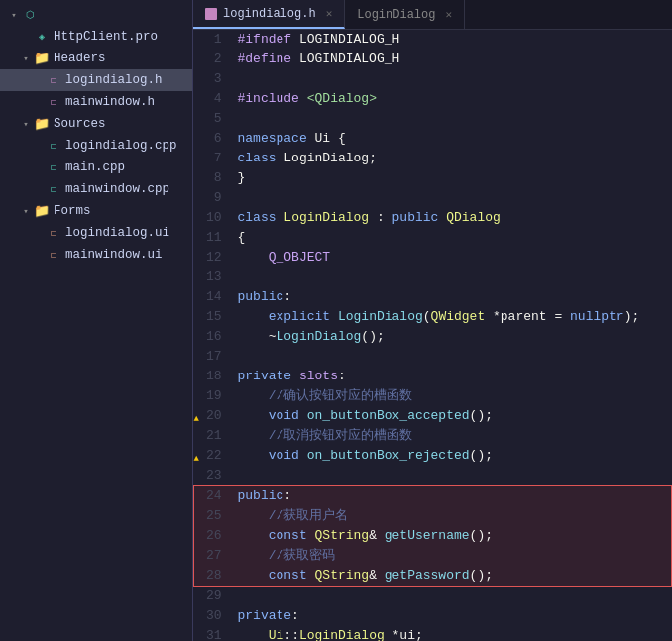  I want to click on code-token: QString, so click(343, 575).